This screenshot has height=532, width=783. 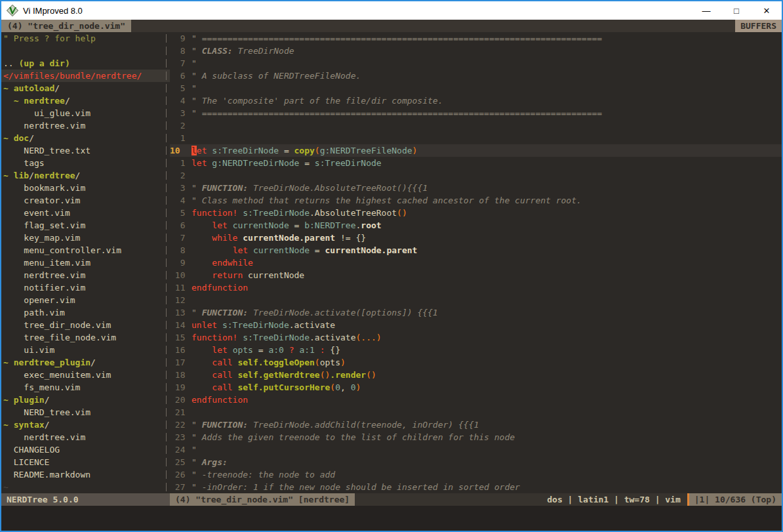 What do you see at coordinates (355, 487) in the screenshot?
I see `token-cm: " -inOrder: 1 if the new node should be …` at bounding box center [355, 487].